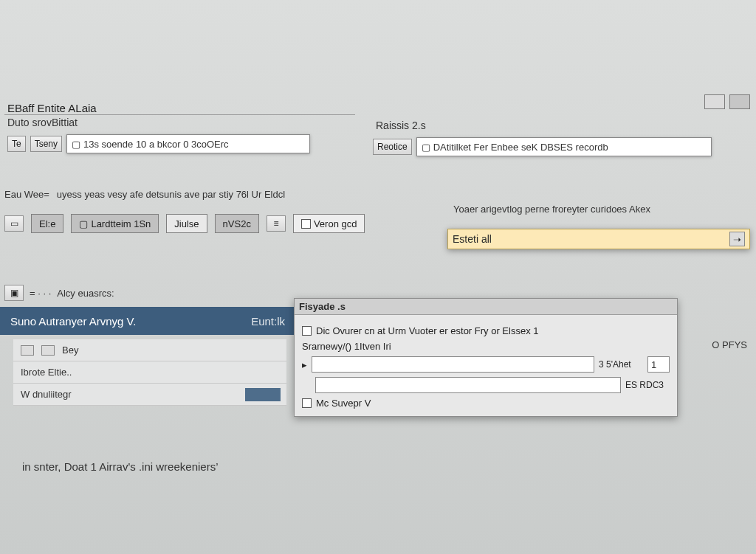 This screenshot has width=756, height=554. Describe the element at coordinates (343, 403) in the screenshot. I see `panel-save-label: Mc Suvepr V` at that location.